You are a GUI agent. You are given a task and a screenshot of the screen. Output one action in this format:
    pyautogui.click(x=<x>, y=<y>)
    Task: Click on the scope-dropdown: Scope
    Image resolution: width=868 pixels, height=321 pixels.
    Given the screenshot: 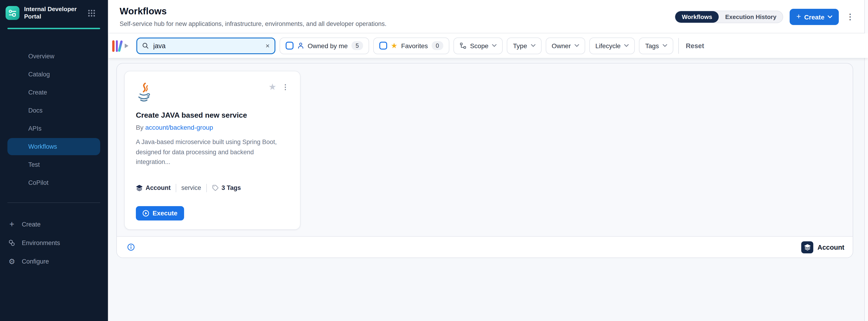 What is the action you would take?
    pyautogui.click(x=478, y=46)
    